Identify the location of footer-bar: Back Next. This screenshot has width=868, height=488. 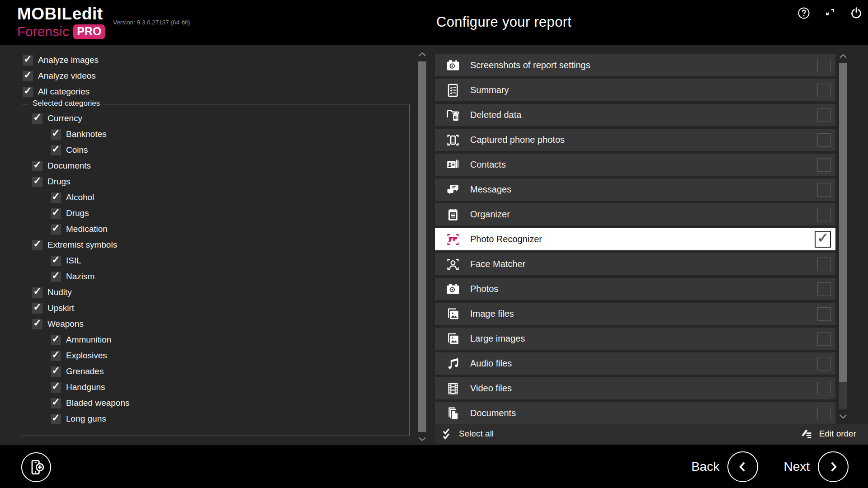
(434, 466).